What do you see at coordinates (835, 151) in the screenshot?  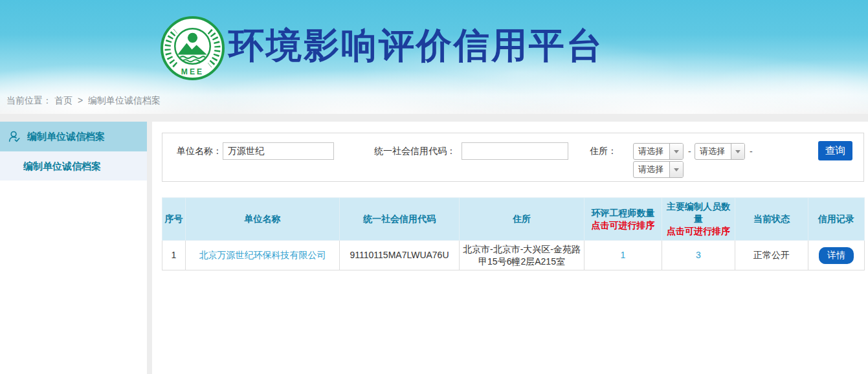 I see `query-button: 查询` at bounding box center [835, 151].